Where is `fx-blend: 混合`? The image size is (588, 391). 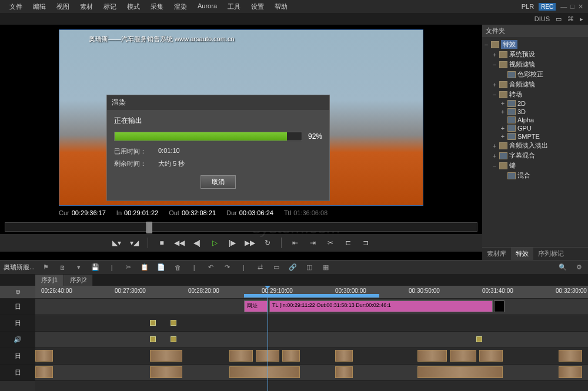 fx-blend: 混合 is located at coordinates (524, 175).